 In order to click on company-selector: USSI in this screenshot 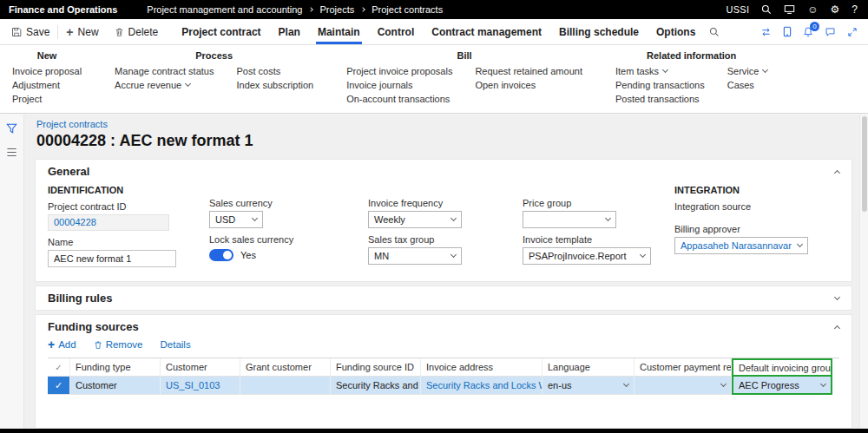, I will do `click(738, 10)`.